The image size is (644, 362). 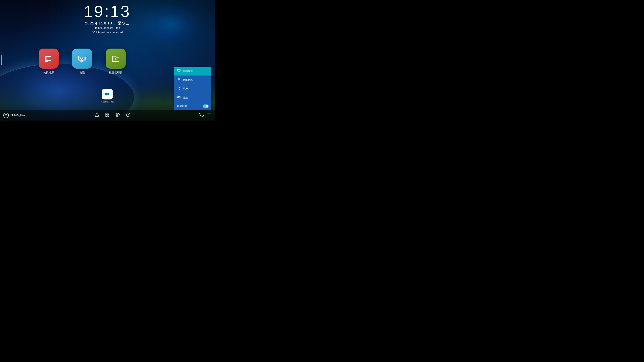 What do you see at coordinates (97, 115) in the screenshot?
I see `upload-icon` at bounding box center [97, 115].